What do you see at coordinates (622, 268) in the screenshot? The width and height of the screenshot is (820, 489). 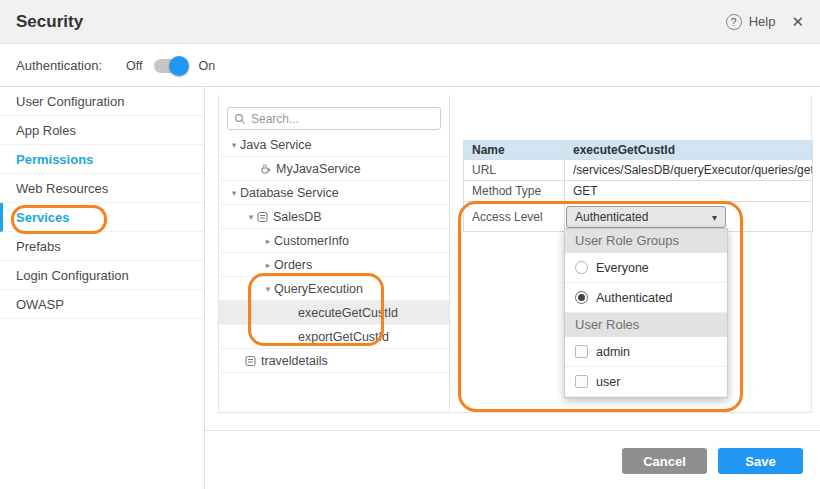 I see `option-label: Everyone` at bounding box center [622, 268].